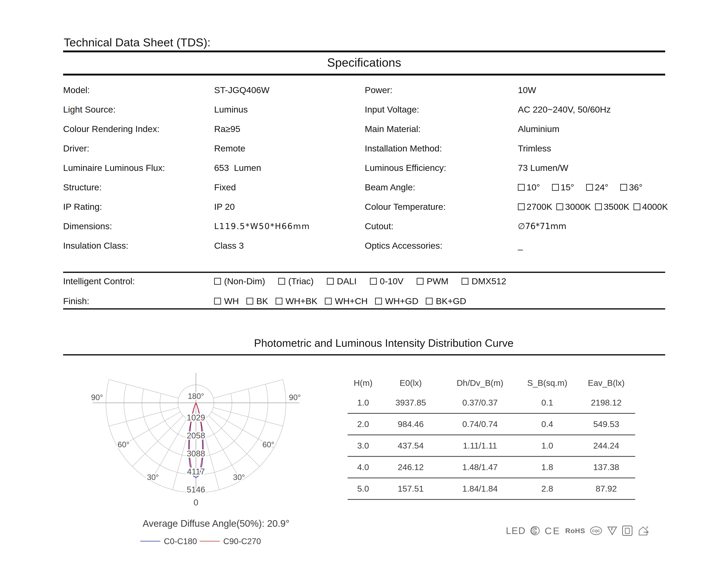 The image size is (726, 588). I want to click on spec-label: IP Rating:, so click(138, 207).